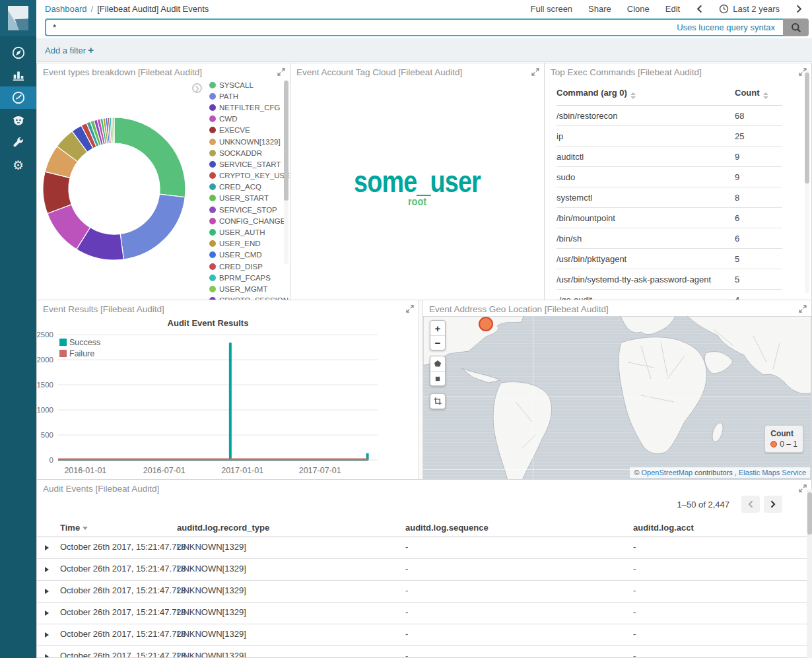 This screenshot has width=812, height=658. What do you see at coordinates (18, 18) in the screenshot?
I see `kibana-logo` at bounding box center [18, 18].